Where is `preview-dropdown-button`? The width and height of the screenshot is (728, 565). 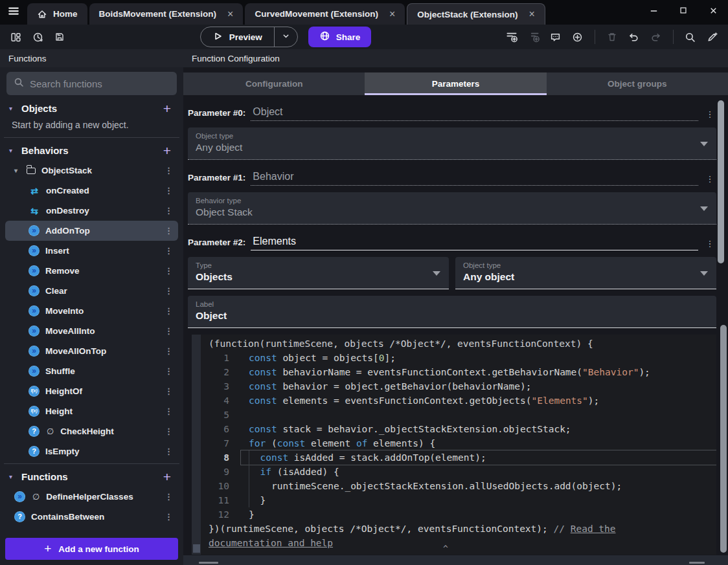 preview-dropdown-button is located at coordinates (286, 37).